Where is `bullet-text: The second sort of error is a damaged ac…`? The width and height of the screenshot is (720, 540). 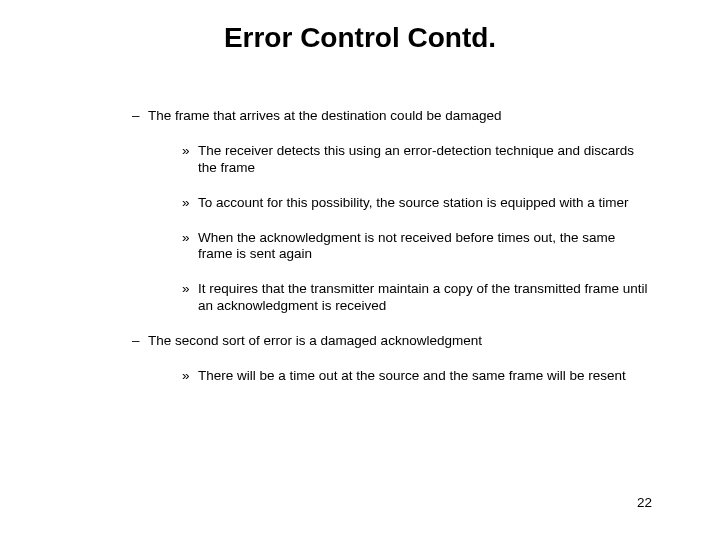 bullet-text: The second sort of error is a damaged ac… is located at coordinates (315, 340).